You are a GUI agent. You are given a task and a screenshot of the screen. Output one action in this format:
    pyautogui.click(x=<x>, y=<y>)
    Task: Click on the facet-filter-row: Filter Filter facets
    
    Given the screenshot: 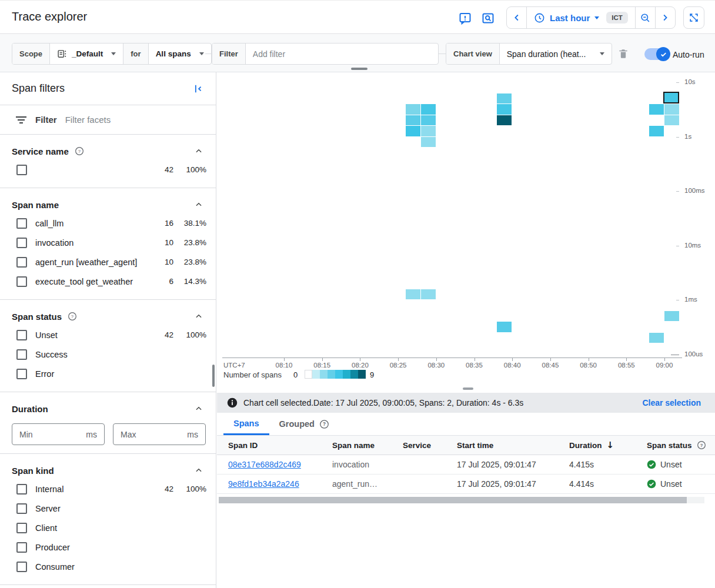 What is the action you would take?
    pyautogui.click(x=108, y=120)
    